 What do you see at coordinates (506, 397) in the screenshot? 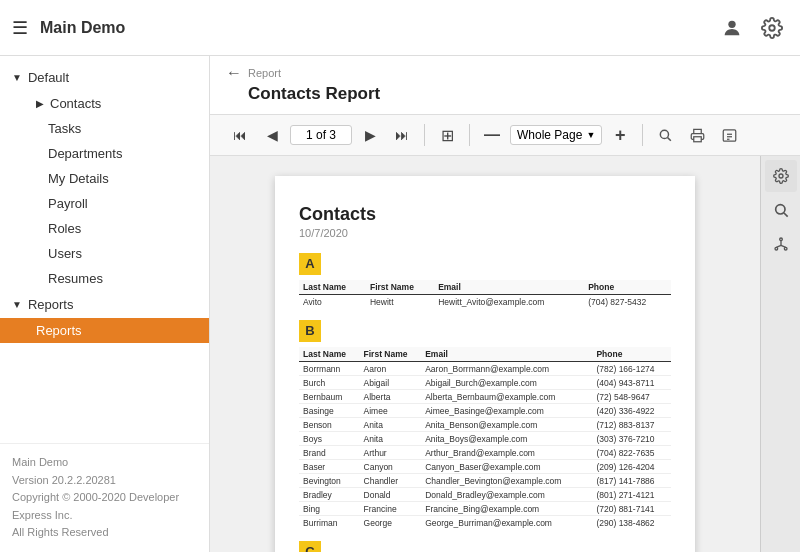
I see `table-cell: Alberta_Bernbaum@example.com` at bounding box center [506, 397].